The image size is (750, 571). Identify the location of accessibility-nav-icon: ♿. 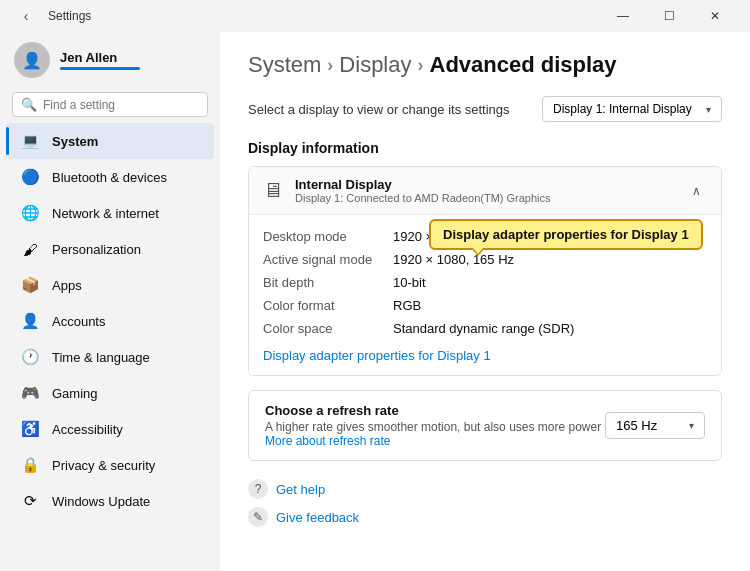
(30, 429).